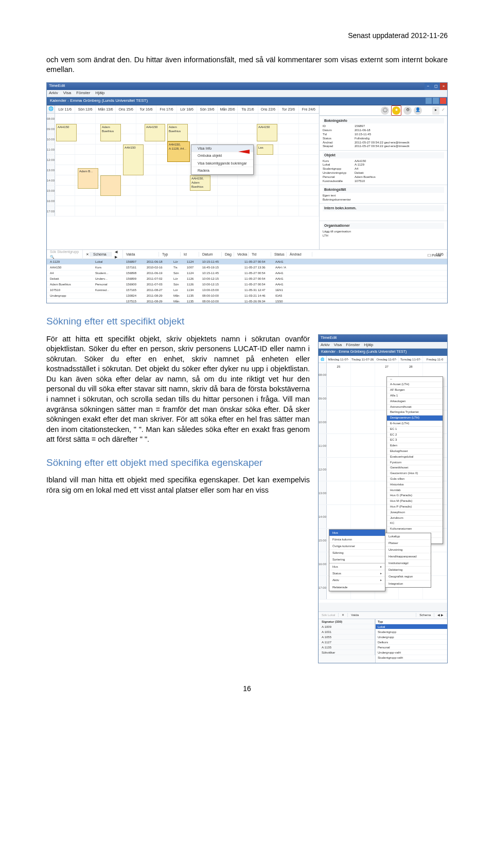 This screenshot has height=868, width=494. I want to click on nav-icons: ◀ ▶, so click(440, 615).